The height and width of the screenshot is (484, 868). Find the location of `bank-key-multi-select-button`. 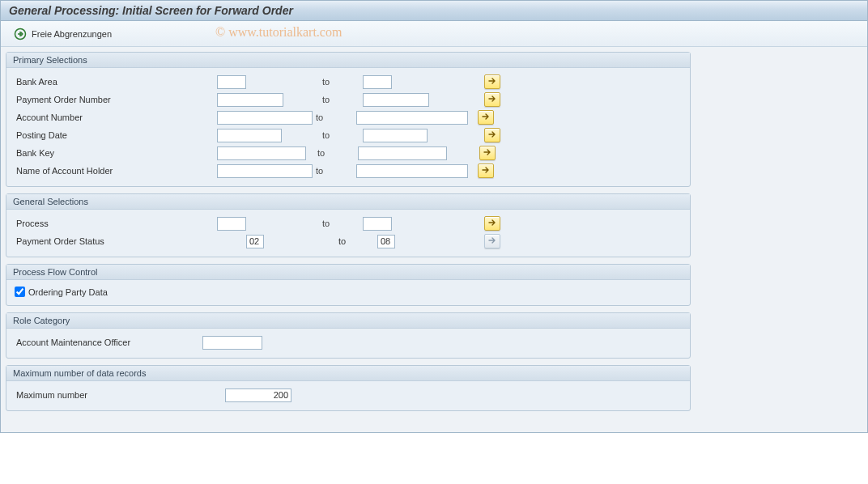

bank-key-multi-select-button is located at coordinates (487, 153).